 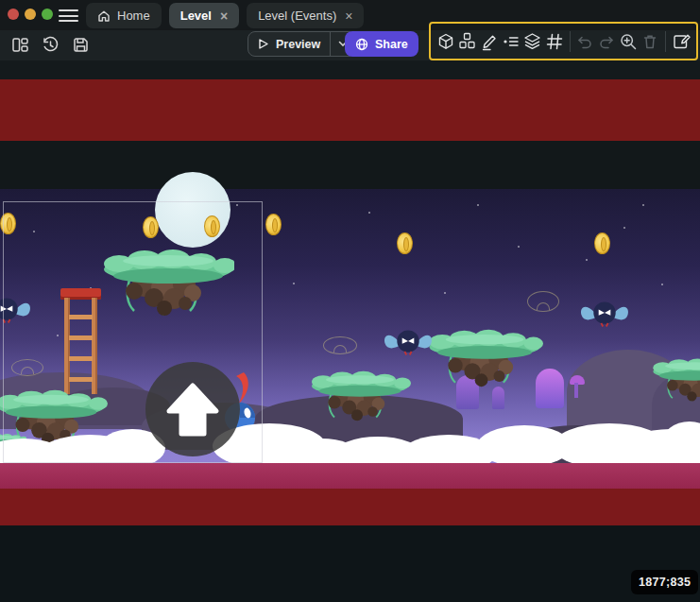 I want to click on grid-icon, so click(x=555, y=42).